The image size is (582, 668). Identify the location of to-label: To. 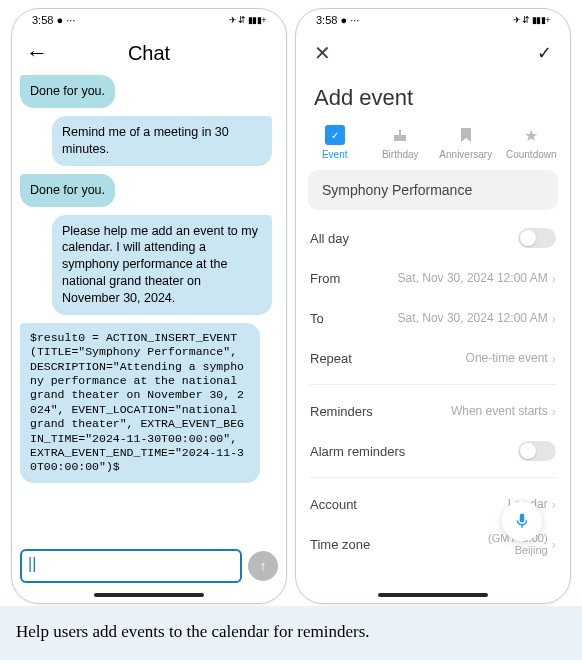
(317, 318).